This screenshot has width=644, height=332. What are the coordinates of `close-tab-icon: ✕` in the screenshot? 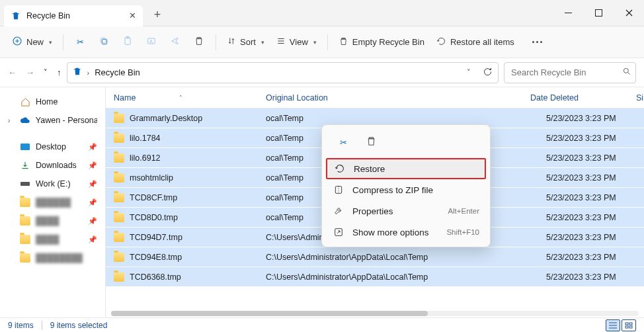 It's located at (132, 16).